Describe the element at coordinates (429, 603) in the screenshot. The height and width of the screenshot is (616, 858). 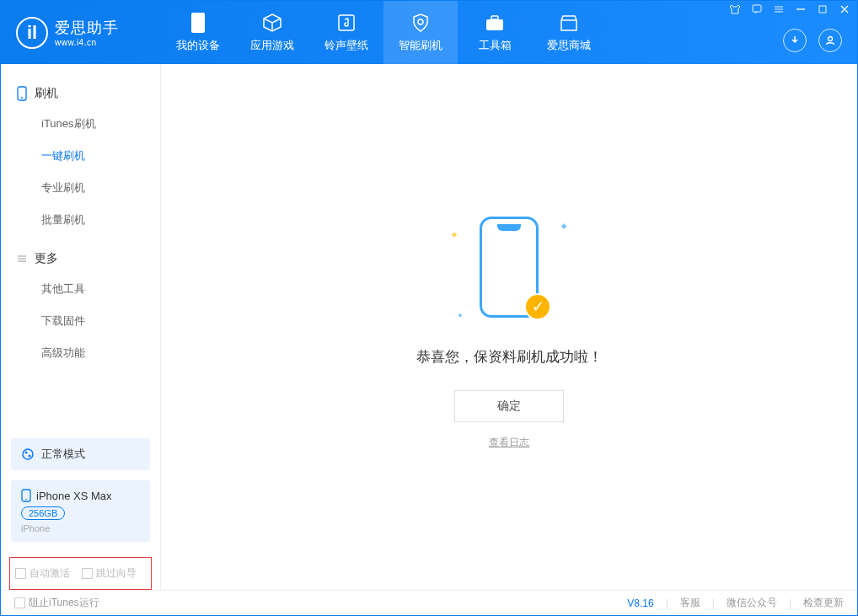
I see `footer: 阻止iTunes运行 V8.16 | 客服 | 微信公众号 | 检查更新` at that location.